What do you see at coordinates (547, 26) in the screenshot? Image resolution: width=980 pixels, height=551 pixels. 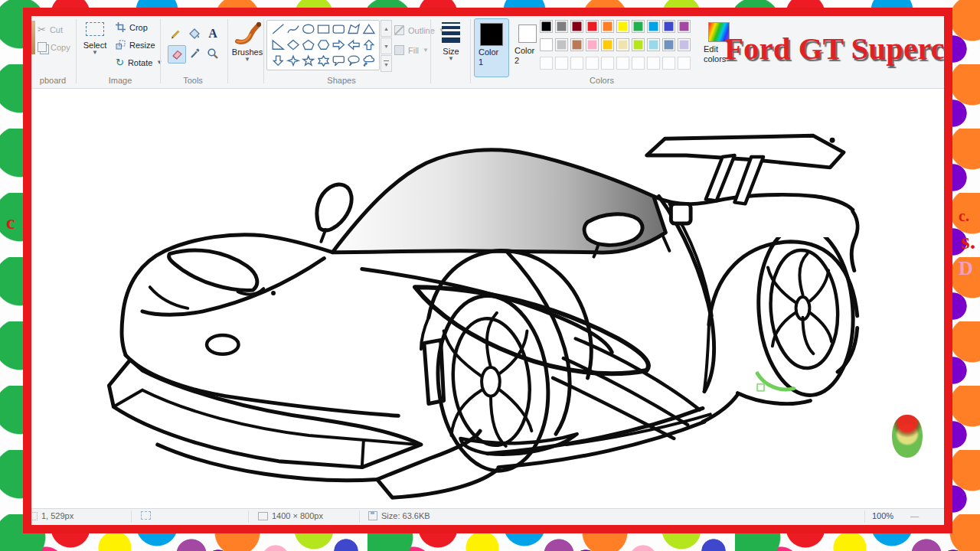 I see `palette-swatch-#000000` at bounding box center [547, 26].